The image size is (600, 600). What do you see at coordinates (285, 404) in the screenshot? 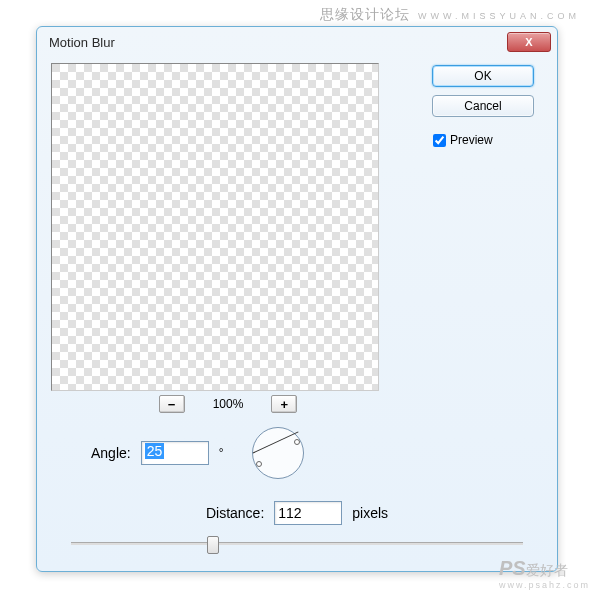
I see `plus-icon: +` at bounding box center [285, 404].